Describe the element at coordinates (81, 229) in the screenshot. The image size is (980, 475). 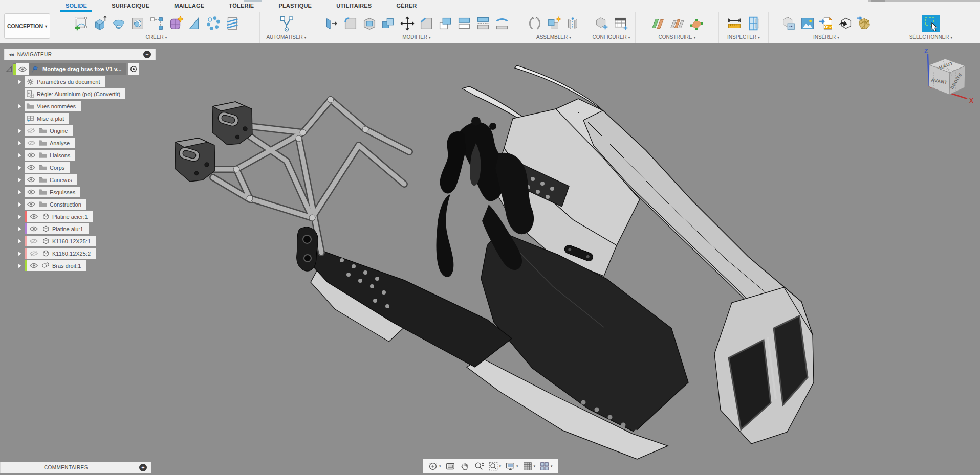
I see `tree-item: Platine alu:1` at that location.